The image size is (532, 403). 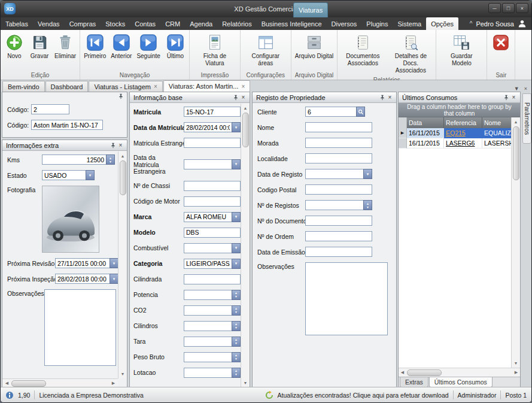 I want to click on menu-item-plugins: Plugins, so click(x=377, y=24).